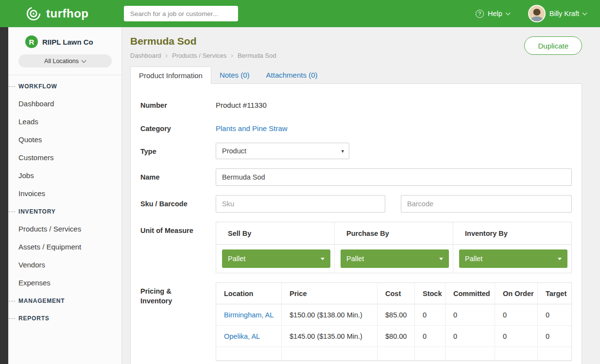 Image resolution: width=600 pixels, height=364 pixels. What do you see at coordinates (430, 293) in the screenshot?
I see `col-header-stock: Stock` at bounding box center [430, 293].